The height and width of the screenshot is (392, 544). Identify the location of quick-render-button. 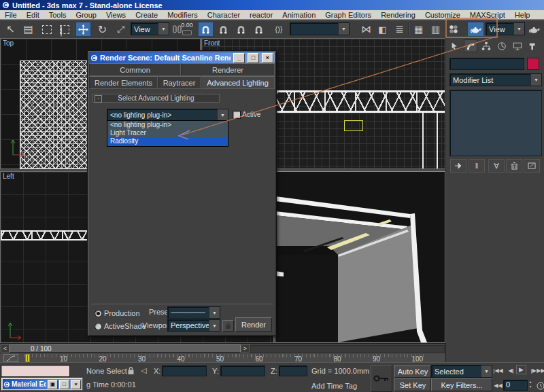
(534, 29).